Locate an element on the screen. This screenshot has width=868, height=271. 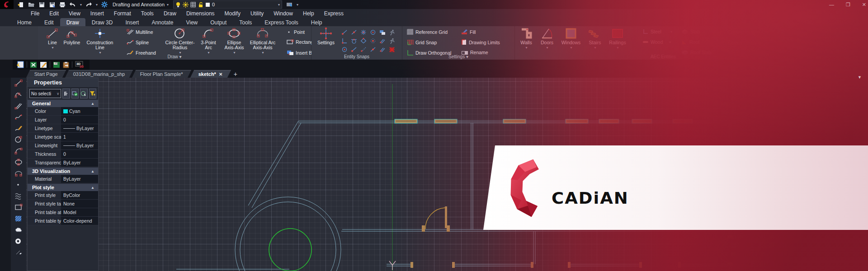
steel-button: Steel ▾ is located at coordinates (657, 32).